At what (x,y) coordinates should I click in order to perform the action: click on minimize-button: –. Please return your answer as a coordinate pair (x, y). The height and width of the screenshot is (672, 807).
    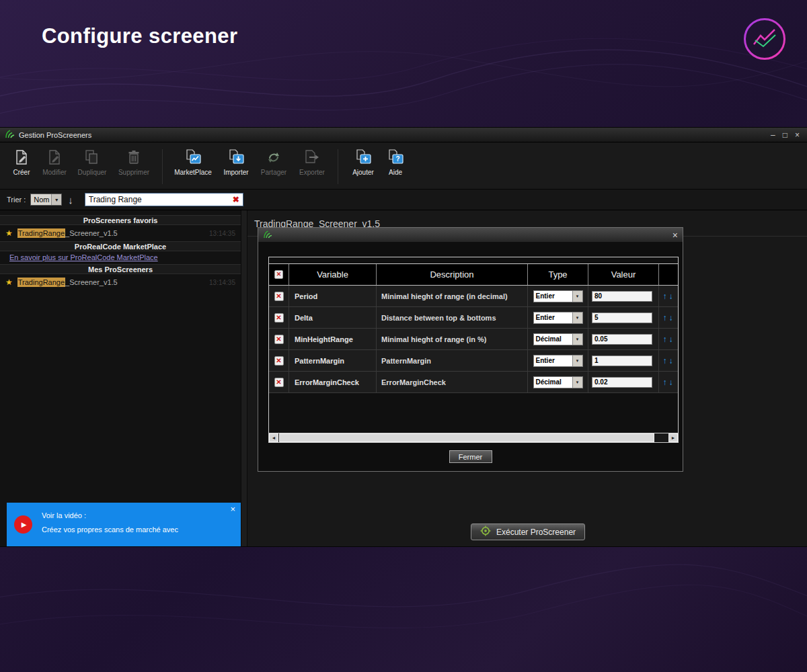
    Looking at the image, I should click on (773, 135).